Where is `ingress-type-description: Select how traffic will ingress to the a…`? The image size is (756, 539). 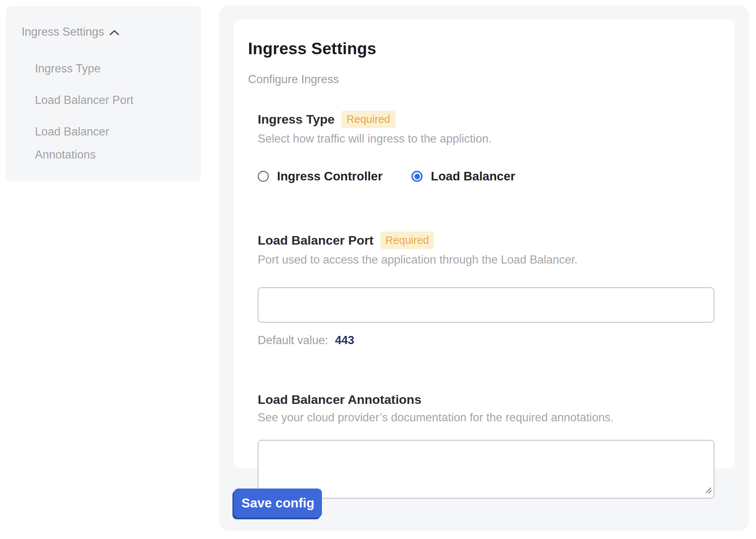
ingress-type-description: Select how traffic will ingress to the a… is located at coordinates (486, 139).